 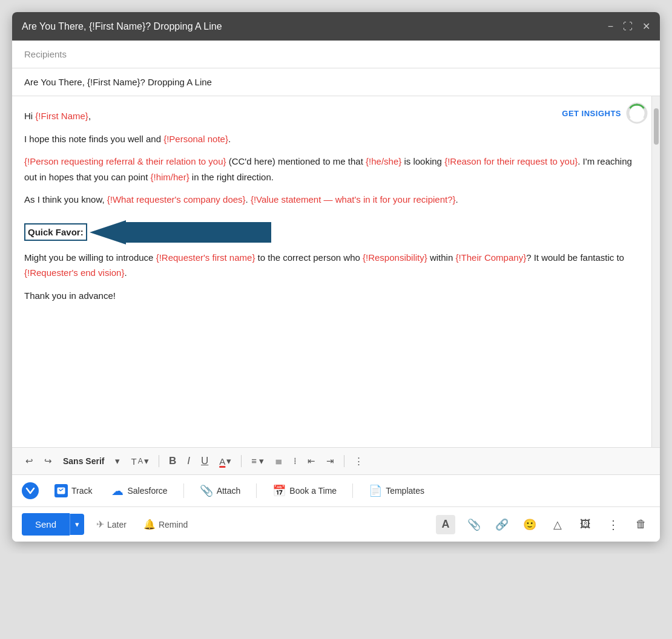 What do you see at coordinates (336, 524) in the screenshot?
I see `bottom-bar: Send ▾ ✈ Later 🔔 Remind A 📎 🔗 🙂 △ 🖼 ⋮ 🗑` at bounding box center [336, 524].